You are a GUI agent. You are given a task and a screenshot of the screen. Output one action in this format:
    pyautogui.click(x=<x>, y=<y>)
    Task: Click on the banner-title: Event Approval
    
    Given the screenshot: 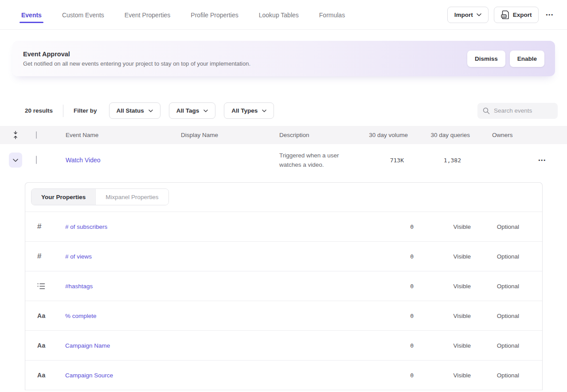 What is the action you would take?
    pyautogui.click(x=137, y=54)
    